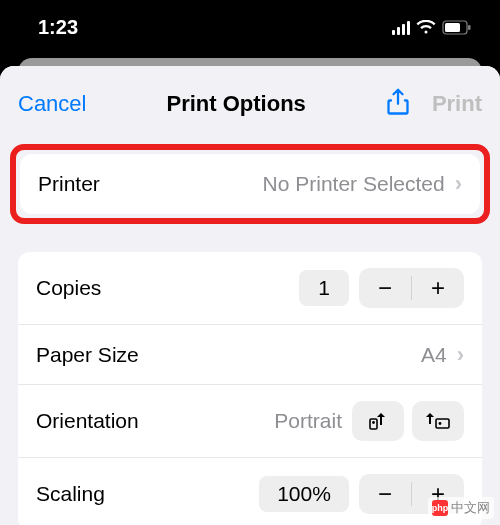 The image size is (500, 525). I want to click on scaling-label: Scaling, so click(70, 494).